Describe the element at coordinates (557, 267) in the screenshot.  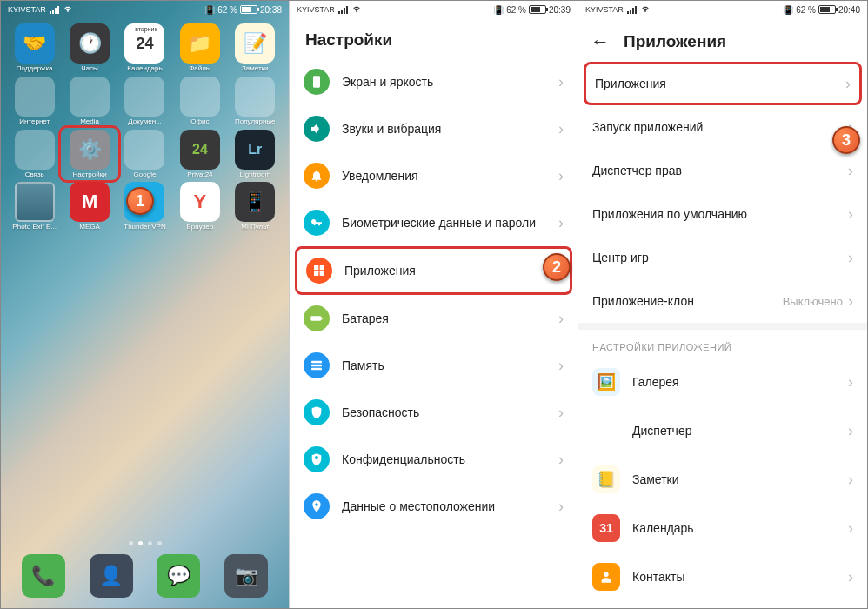
I see `step-badge-2: 2` at that location.